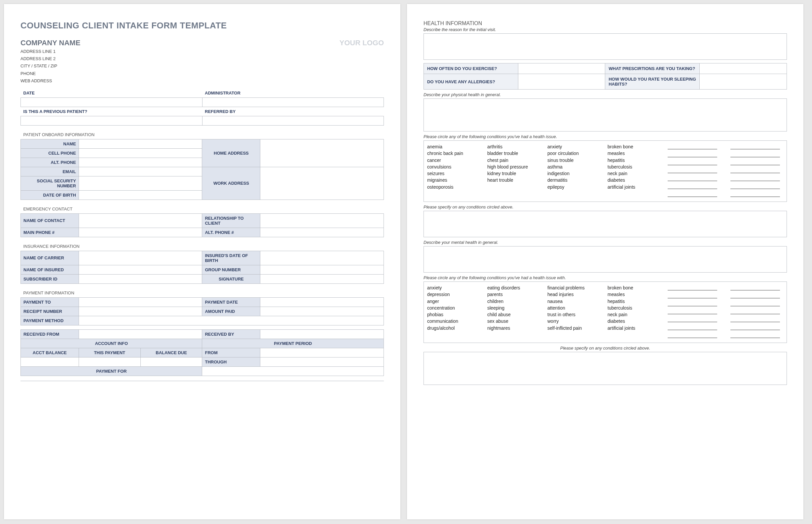 The height and width of the screenshot is (524, 812). I want to click on condition-item: convulsions, so click(452, 167).